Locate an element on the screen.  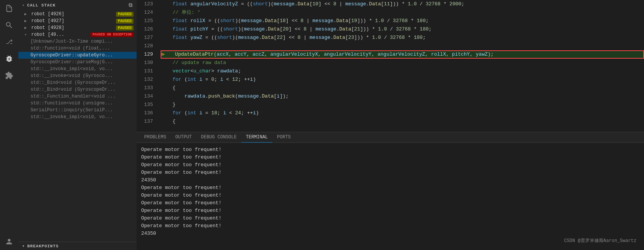
ln-131: 131 is located at coordinates (145, 71).